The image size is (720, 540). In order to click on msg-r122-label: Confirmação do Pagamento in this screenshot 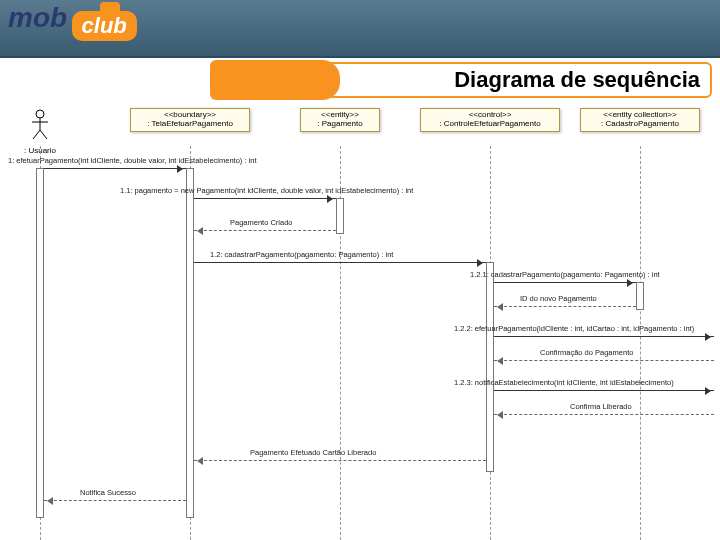, I will do `click(586, 352)`.